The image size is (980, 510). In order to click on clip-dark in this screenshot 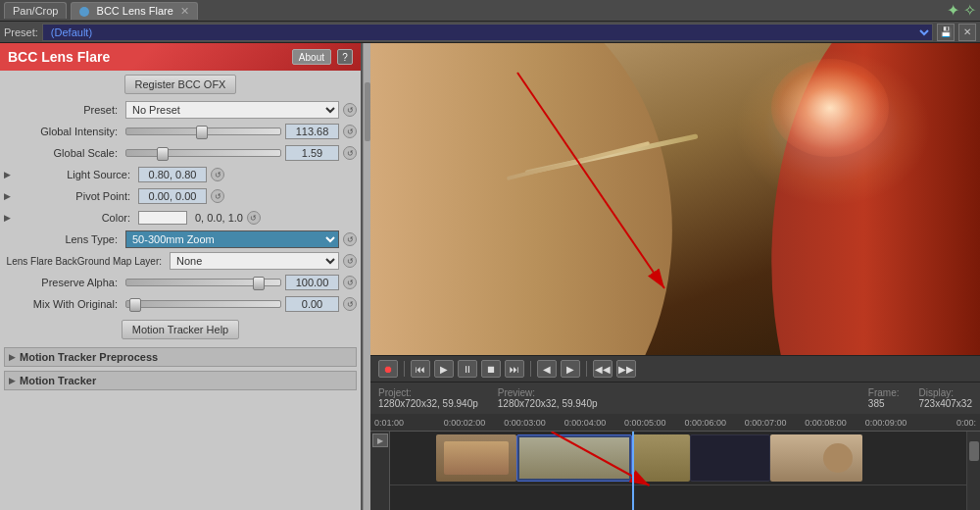, I will do `click(730, 458)`.